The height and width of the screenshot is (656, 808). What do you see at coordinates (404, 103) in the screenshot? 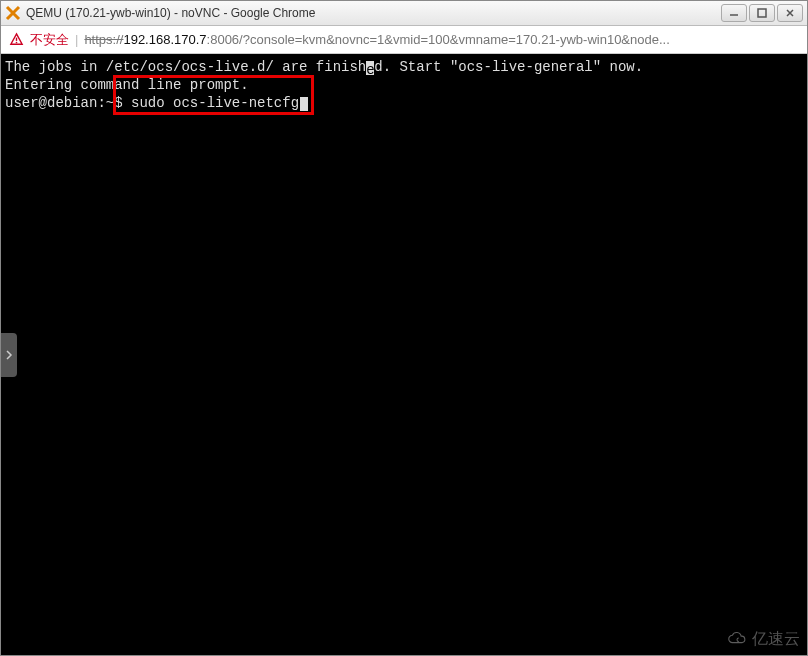
I see `terminal-prompt-line: user@debian:~$ sudo ocs-live-netcfg` at bounding box center [404, 103].